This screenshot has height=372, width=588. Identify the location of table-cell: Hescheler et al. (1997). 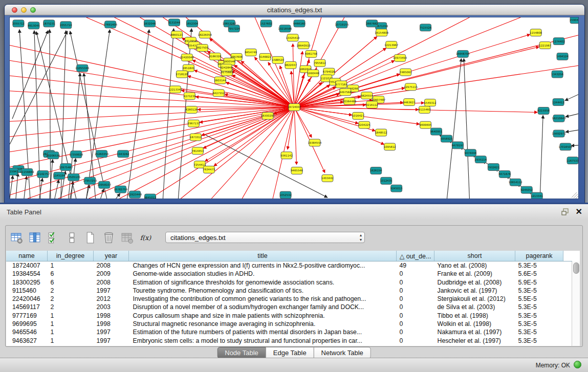
(475, 341).